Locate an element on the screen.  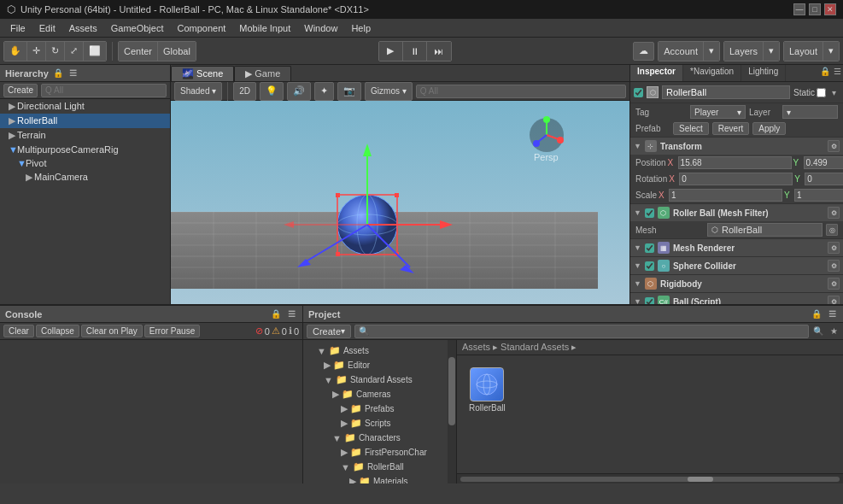
tree-cameras: ▶ 📁 Cameras is located at coordinates (379, 395).